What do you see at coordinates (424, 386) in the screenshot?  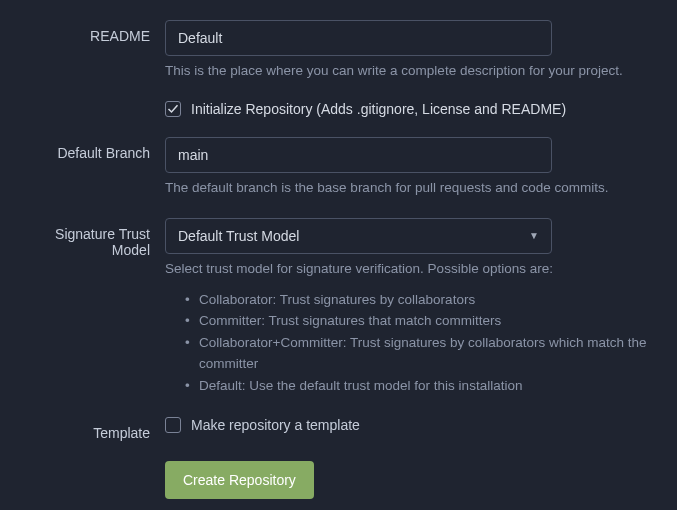 I see `list-item: Default: Use the default trust model for…` at bounding box center [424, 386].